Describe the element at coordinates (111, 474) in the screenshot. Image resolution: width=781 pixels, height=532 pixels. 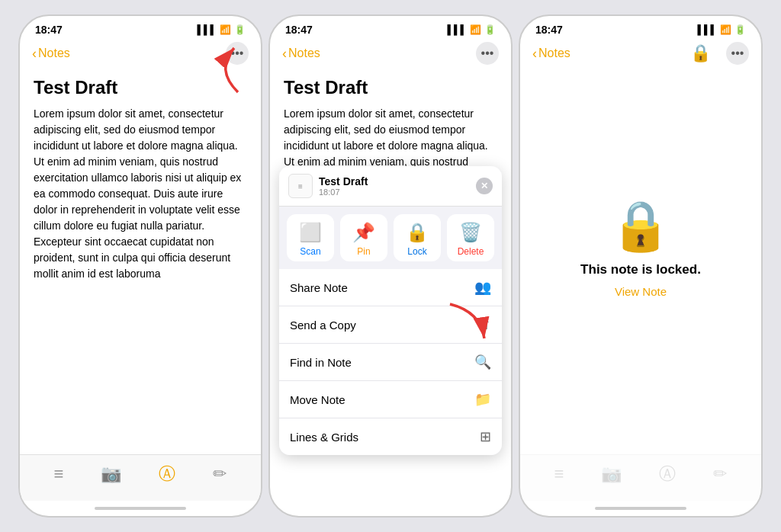
I see `camera-icon: 📷` at that location.